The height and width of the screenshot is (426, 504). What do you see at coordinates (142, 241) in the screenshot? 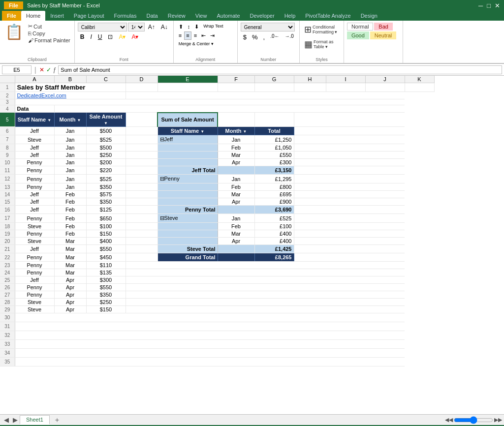
I see `cell-d20` at bounding box center [142, 241].